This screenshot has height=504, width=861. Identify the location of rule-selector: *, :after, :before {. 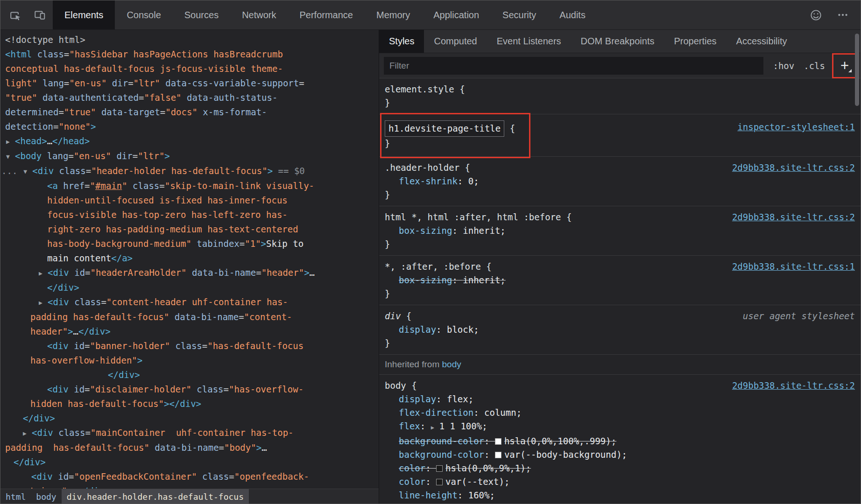
(438, 267).